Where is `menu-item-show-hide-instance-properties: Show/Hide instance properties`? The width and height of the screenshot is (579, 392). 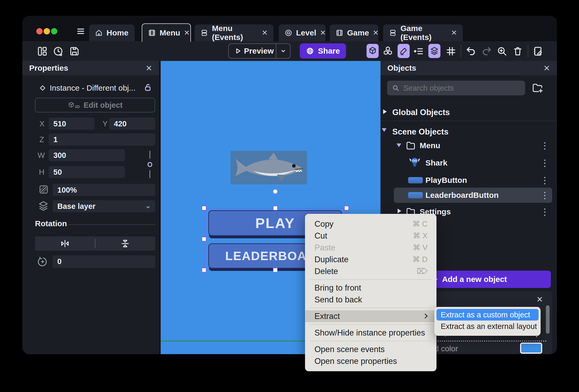
menu-item-show-hide-instance-properties: Show/Hide instance properties is located at coordinates (371, 333).